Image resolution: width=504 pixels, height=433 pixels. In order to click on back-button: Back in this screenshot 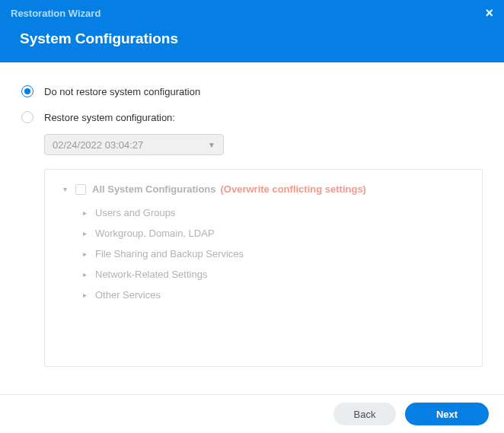, I will do `click(365, 414)`.